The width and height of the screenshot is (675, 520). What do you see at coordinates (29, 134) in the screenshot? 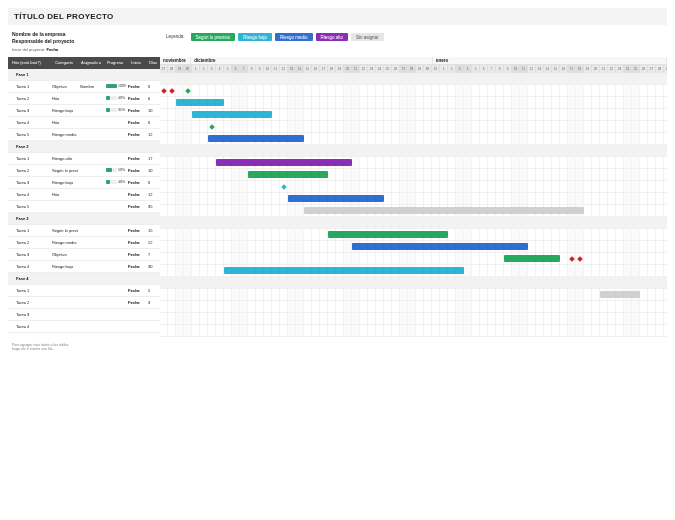
I see `task-name: Tarea 5` at bounding box center [29, 134].